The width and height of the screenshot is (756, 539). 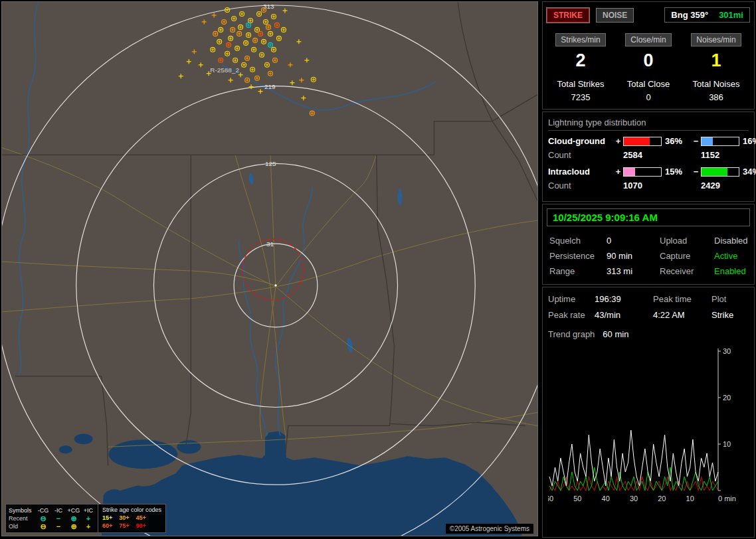 I want to click on old-pos-cg-icon: ⊕, so click(x=74, y=526).